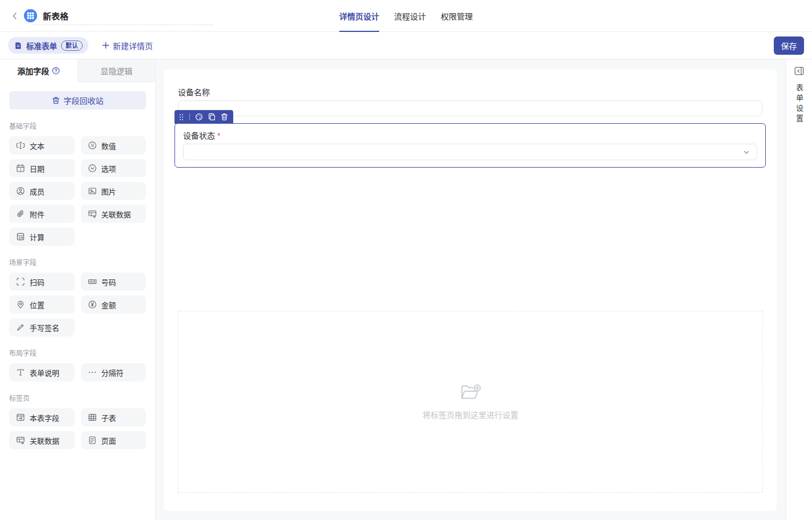 The height and width of the screenshot is (520, 812). Describe the element at coordinates (39, 71) in the screenshot. I see `sidebar-tab-add-field: 添加字段` at that location.